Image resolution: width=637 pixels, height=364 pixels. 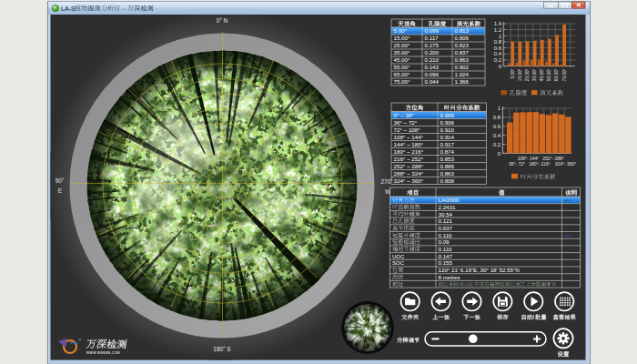 What do you see at coordinates (388, 191) in the screenshot?
I see `svg-text: W` at bounding box center [388, 191].